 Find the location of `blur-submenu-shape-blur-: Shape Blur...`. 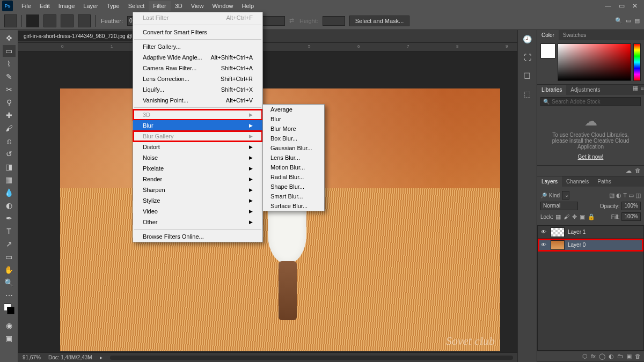

blur-submenu-shape-blur-: Shape Blur... is located at coordinates (294, 187).